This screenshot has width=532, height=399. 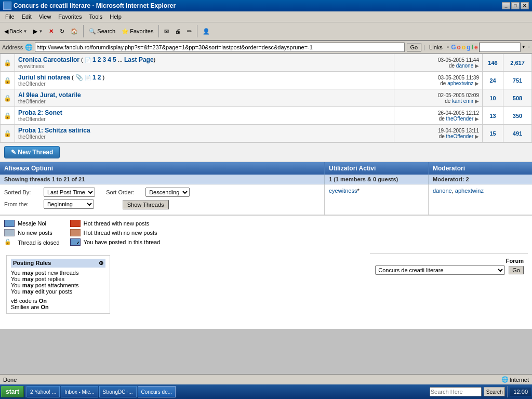 I want to click on sort-order-select: DescendingAscending, so click(x=167, y=192).